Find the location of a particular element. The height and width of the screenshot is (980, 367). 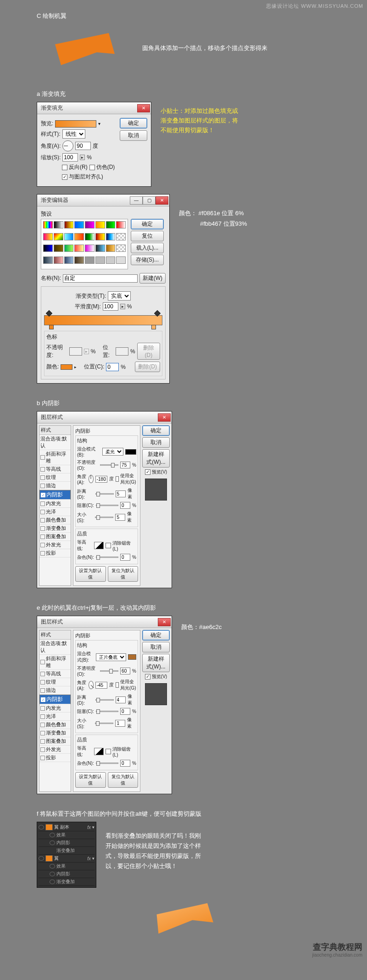

reset-button: 复位 is located at coordinates (147, 236).